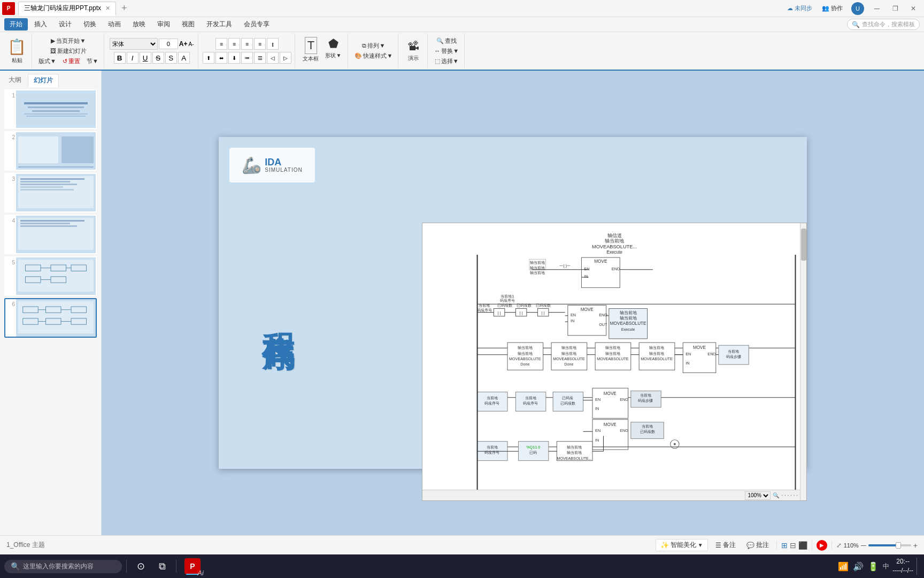 The height and width of the screenshot is (578, 924). Describe the element at coordinates (873, 566) in the screenshot. I see `battery-icon: 🔋` at that location.